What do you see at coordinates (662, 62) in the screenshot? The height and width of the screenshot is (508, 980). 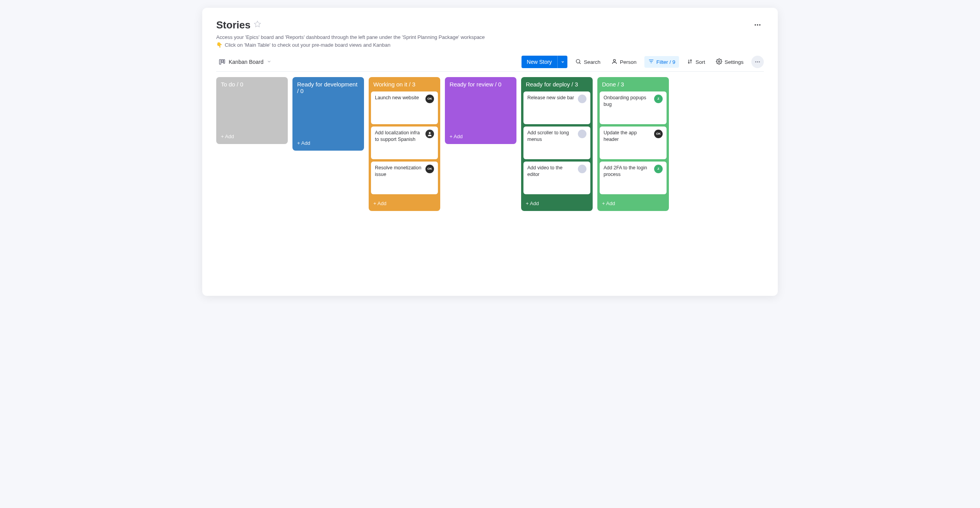 I see `filter-button: Filter / 9` at bounding box center [662, 62].